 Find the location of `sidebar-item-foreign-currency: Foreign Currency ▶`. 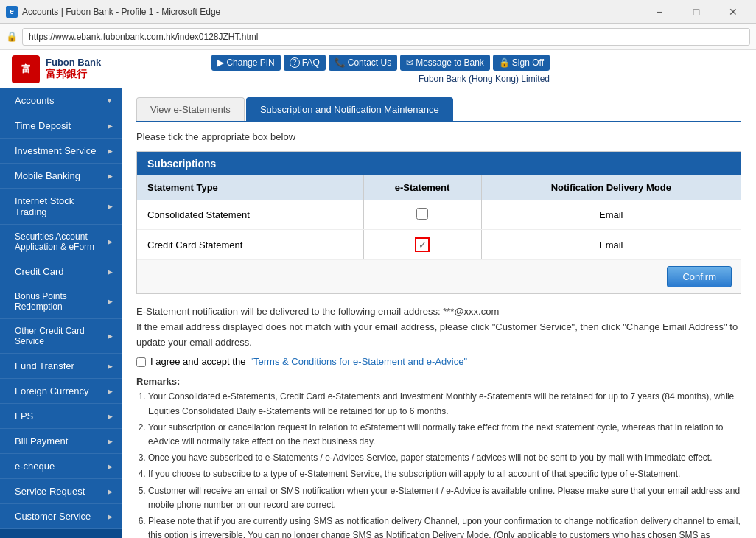

sidebar-item-foreign-currency: Foreign Currency ▶ is located at coordinates (60, 391).